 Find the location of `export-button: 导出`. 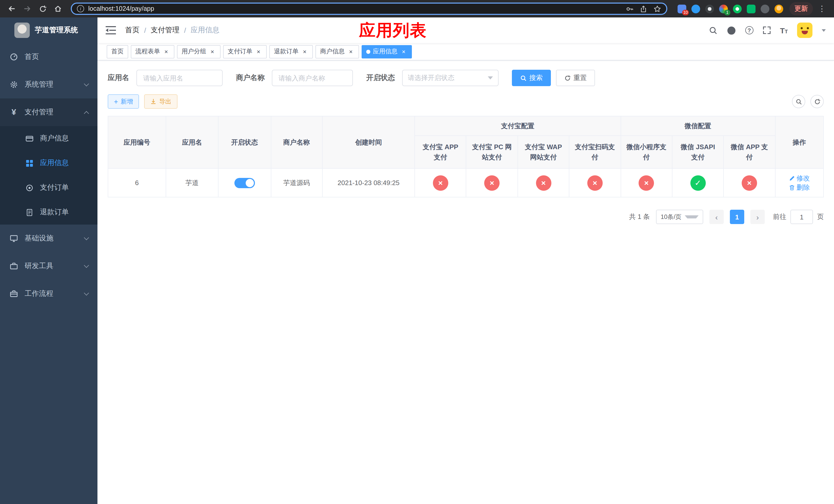

export-button: 导出 is located at coordinates (161, 101).